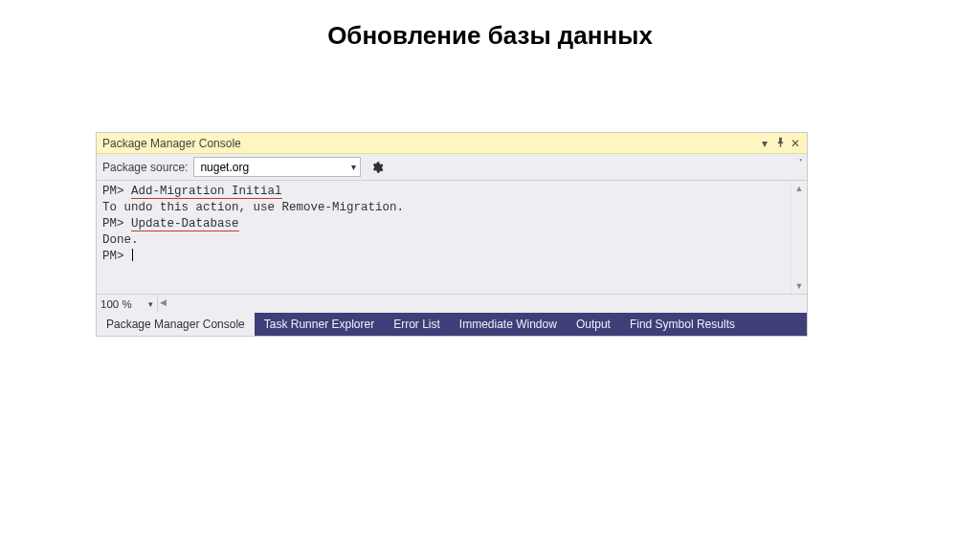  Describe the element at coordinates (780, 143) in the screenshot. I see `pin-icon` at that location.